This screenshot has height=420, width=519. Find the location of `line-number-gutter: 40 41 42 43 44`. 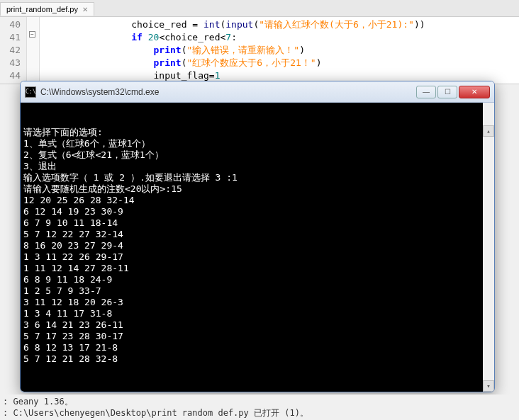

line-number-gutter: 40 41 42 43 44 is located at coordinates (13, 50).